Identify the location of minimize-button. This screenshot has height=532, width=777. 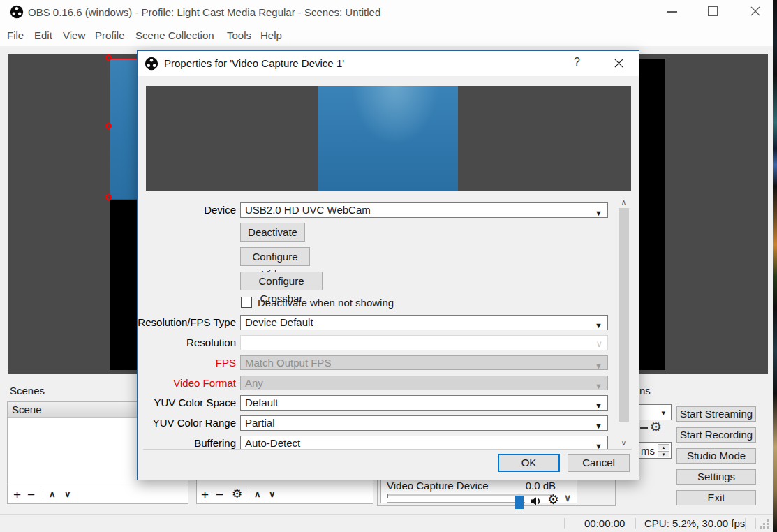
(672, 12).